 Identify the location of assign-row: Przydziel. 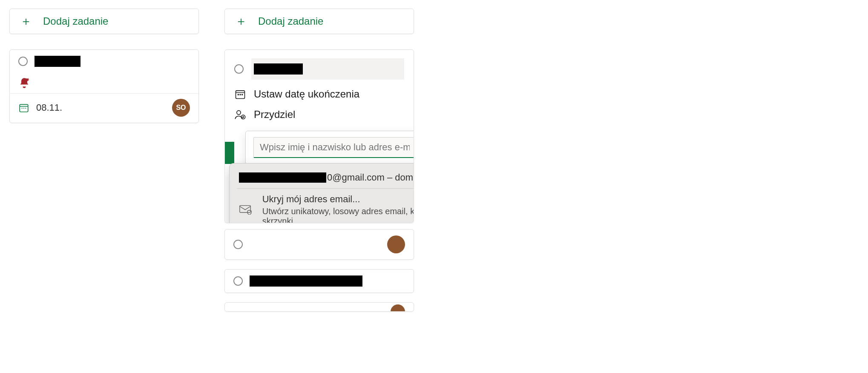
(319, 115).